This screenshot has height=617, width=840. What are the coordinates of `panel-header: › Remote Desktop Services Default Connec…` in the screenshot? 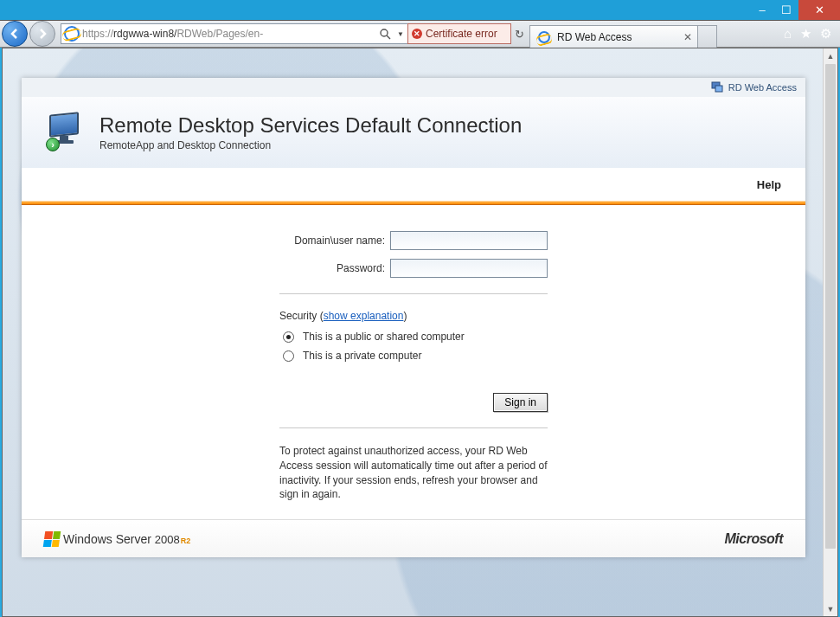 It's located at (414, 132).